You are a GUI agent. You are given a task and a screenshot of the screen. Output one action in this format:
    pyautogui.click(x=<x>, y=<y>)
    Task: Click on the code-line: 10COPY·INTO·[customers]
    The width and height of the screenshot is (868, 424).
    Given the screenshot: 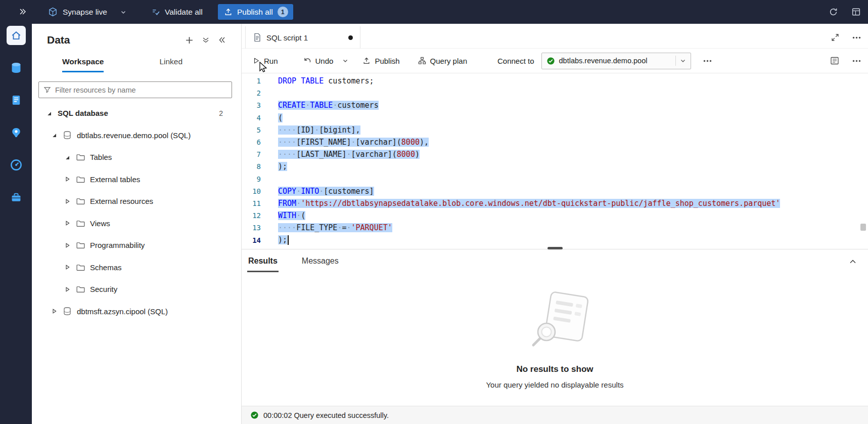 What is the action you would take?
    pyautogui.click(x=555, y=191)
    